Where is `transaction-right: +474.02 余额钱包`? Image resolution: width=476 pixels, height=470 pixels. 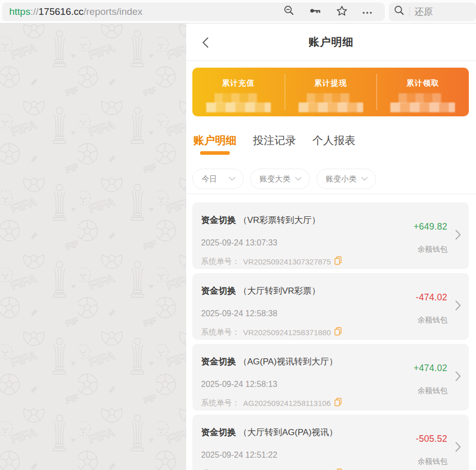 transaction-right: +474.02 余额钱包 is located at coordinates (430, 379).